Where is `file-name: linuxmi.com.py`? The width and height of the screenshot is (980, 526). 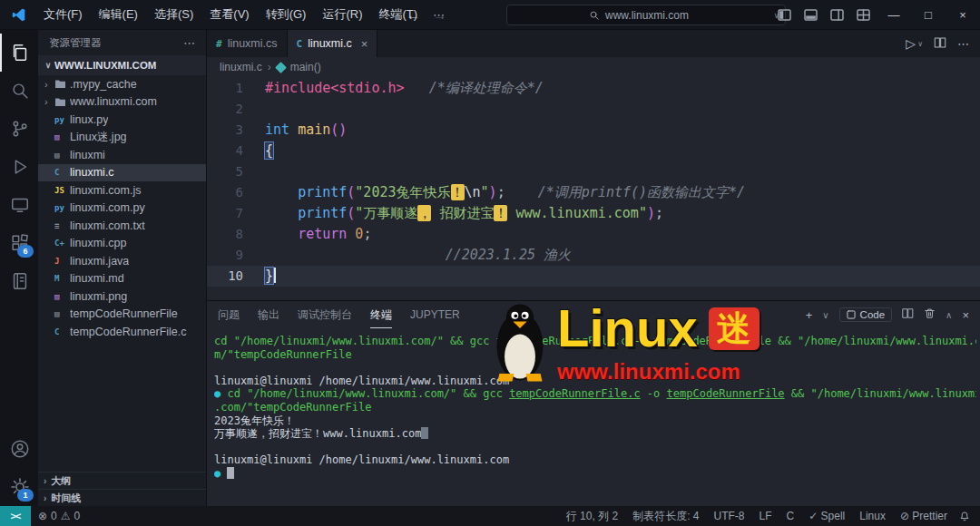 file-name: linuxmi.com.py is located at coordinates (107, 208).